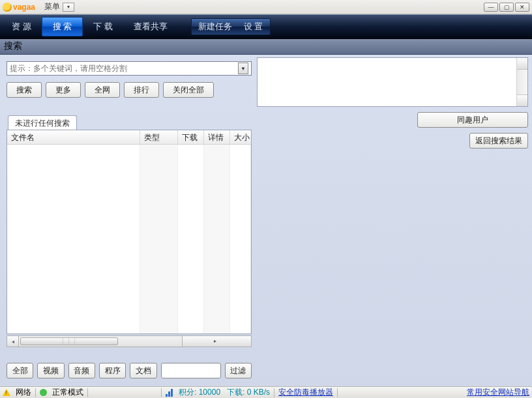 The height and width of the screenshot is (398, 532). What do you see at coordinates (51, 371) in the screenshot?
I see `filter-video-button: 视频` at bounding box center [51, 371].